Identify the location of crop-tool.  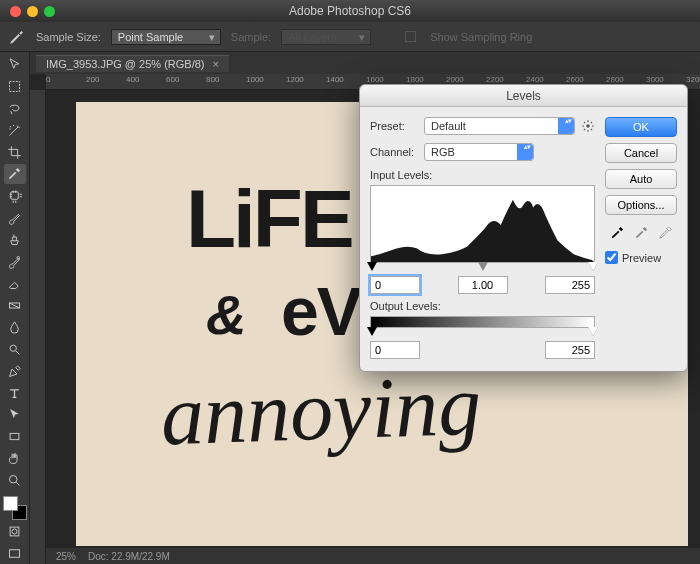
(15, 152).